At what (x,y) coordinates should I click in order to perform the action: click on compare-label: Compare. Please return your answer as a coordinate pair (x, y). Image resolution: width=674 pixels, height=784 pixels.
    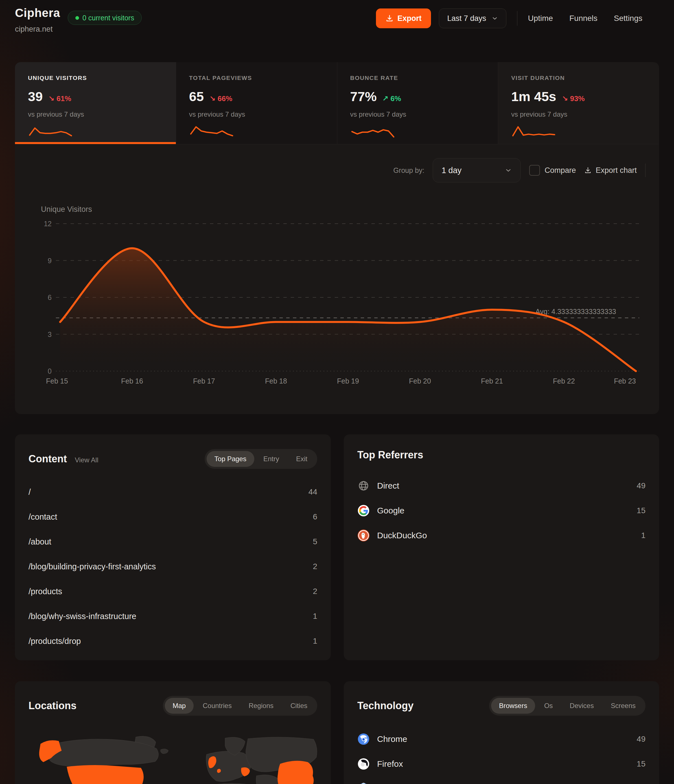
    Looking at the image, I should click on (560, 170).